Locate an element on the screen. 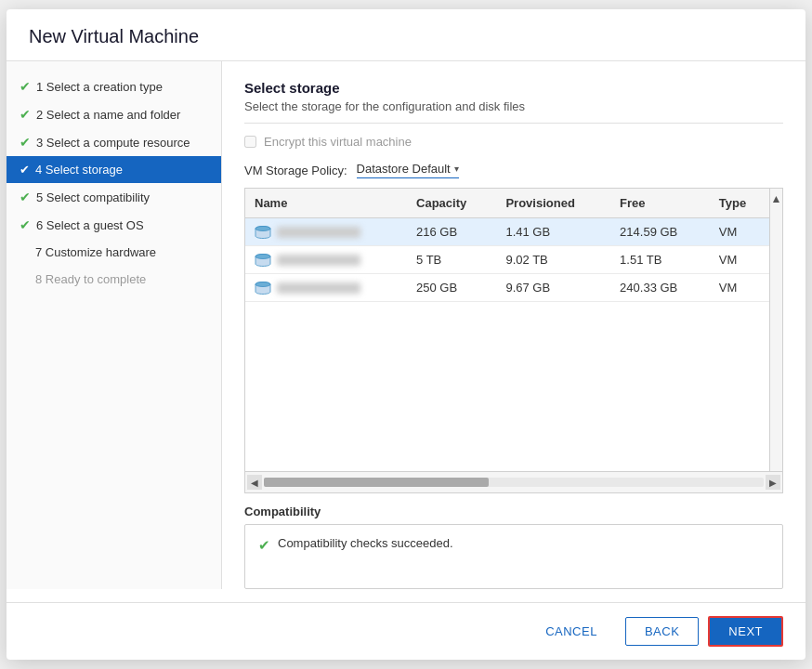 The height and width of the screenshot is (669, 812). row3-name is located at coordinates (326, 288).